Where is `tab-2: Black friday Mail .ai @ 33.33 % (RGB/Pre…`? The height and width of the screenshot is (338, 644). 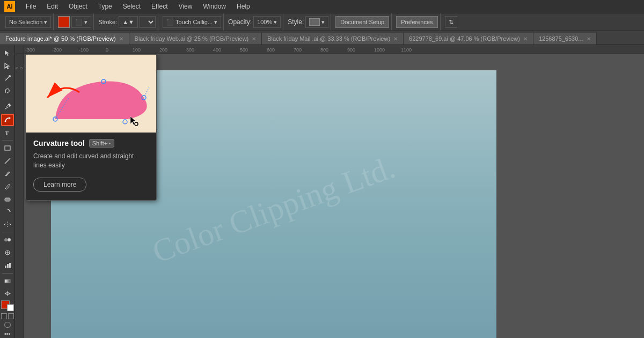 tab-2: Black friday Mail .ai @ 33.33 % (RGB/Pre… is located at coordinates (333, 39).